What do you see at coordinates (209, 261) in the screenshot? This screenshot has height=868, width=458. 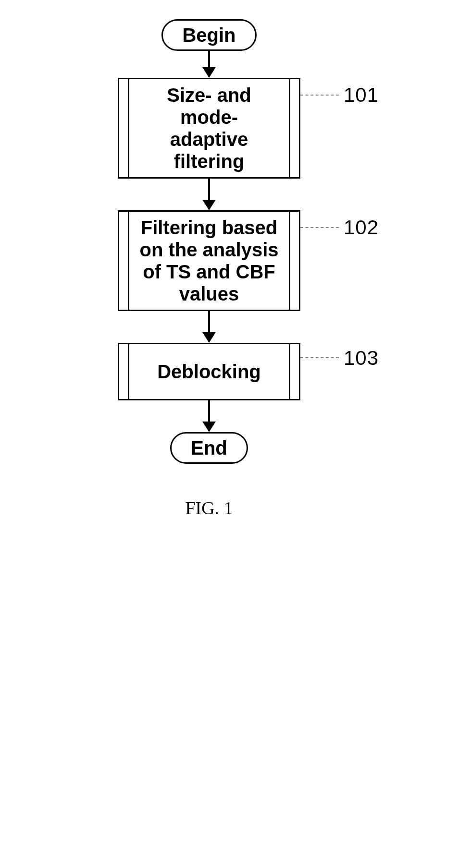 I see `process-step-2: Filtering basedon the analysisof TS and …` at bounding box center [209, 261].